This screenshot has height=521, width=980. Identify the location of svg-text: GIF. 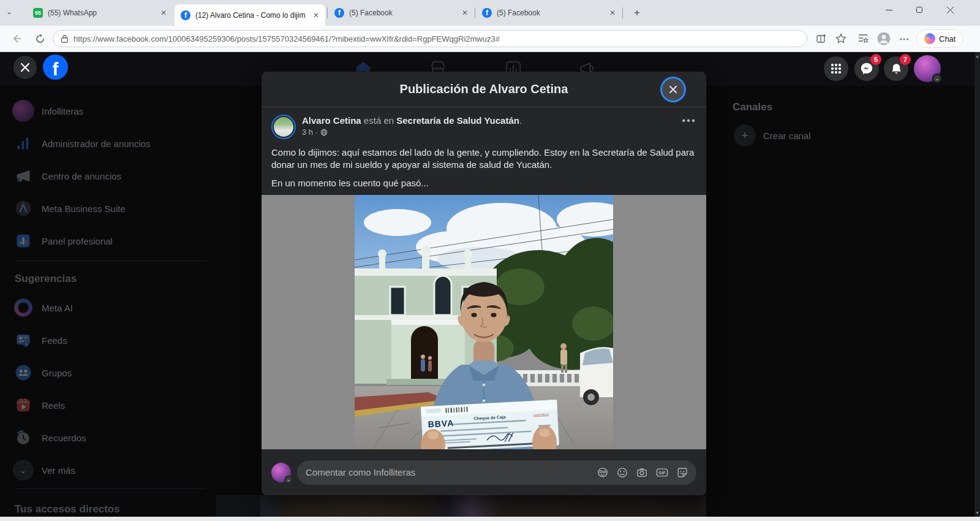
(662, 473).